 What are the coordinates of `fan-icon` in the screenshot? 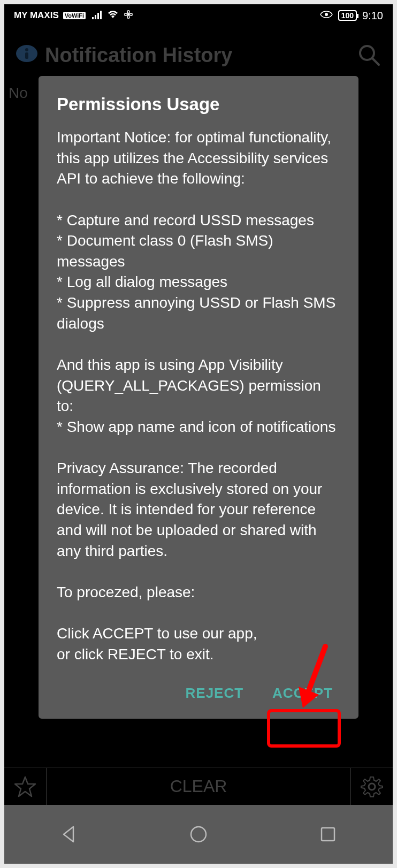 It's located at (128, 16).